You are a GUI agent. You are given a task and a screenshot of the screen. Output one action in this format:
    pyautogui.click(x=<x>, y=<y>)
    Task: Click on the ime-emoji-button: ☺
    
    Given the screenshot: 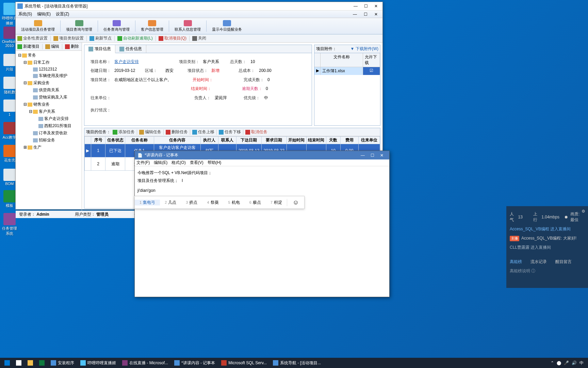 What is the action you would take?
    pyautogui.click(x=295, y=202)
    